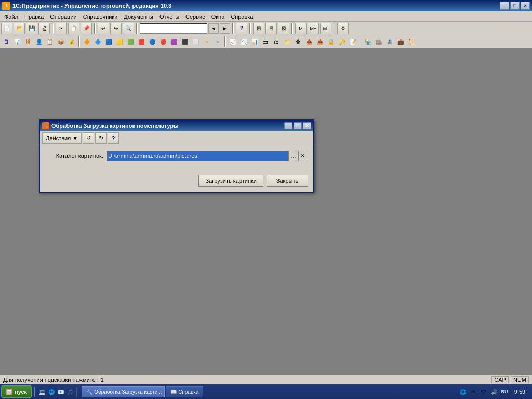 The image size is (532, 399). What do you see at coordinates (255, 42) in the screenshot?
I see `tb2-btn23: 📊` at bounding box center [255, 42].